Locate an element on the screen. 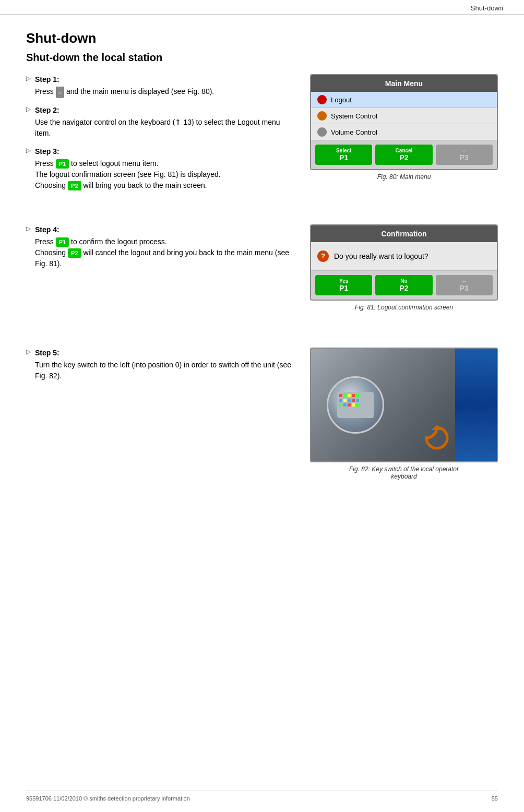 The height and width of the screenshot is (812, 524). step-1-text: Press ≡ and the main menu is displayed (… is located at coordinates (124, 92).